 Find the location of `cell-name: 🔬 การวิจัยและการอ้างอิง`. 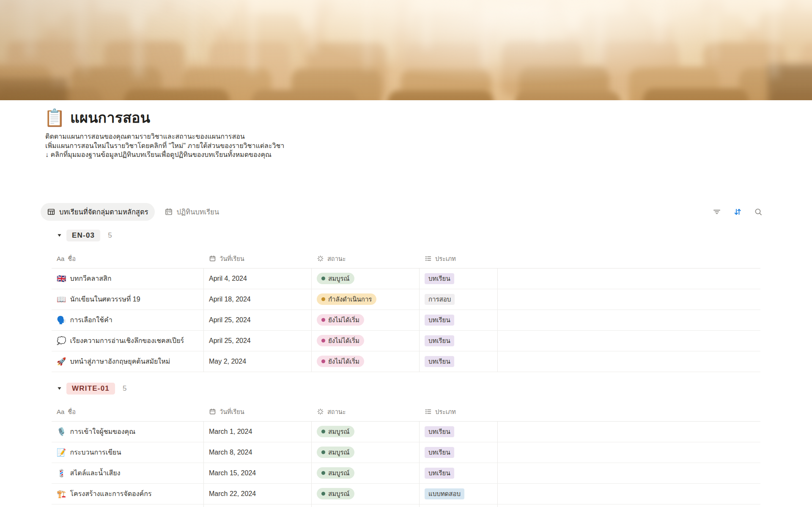

cell-name: 🔬 การวิจัยและการอ้างอิง is located at coordinates (128, 506).